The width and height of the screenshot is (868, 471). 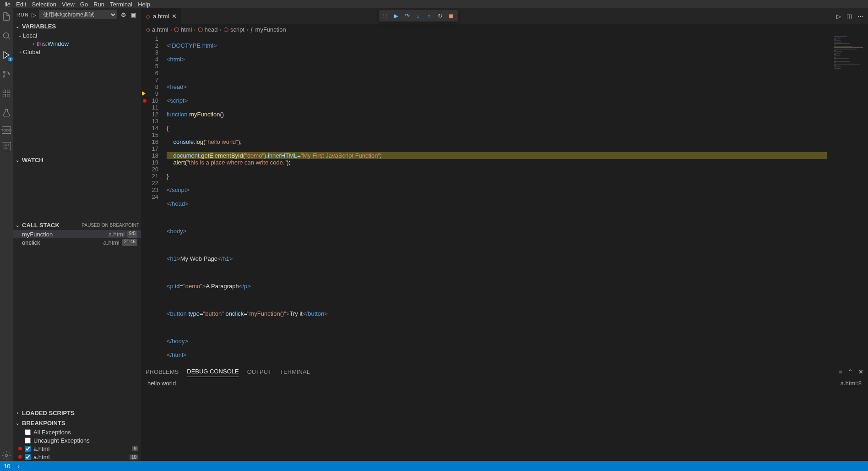 What do you see at coordinates (841, 372) in the screenshot?
I see `filter-icon: ≡` at bounding box center [841, 372].